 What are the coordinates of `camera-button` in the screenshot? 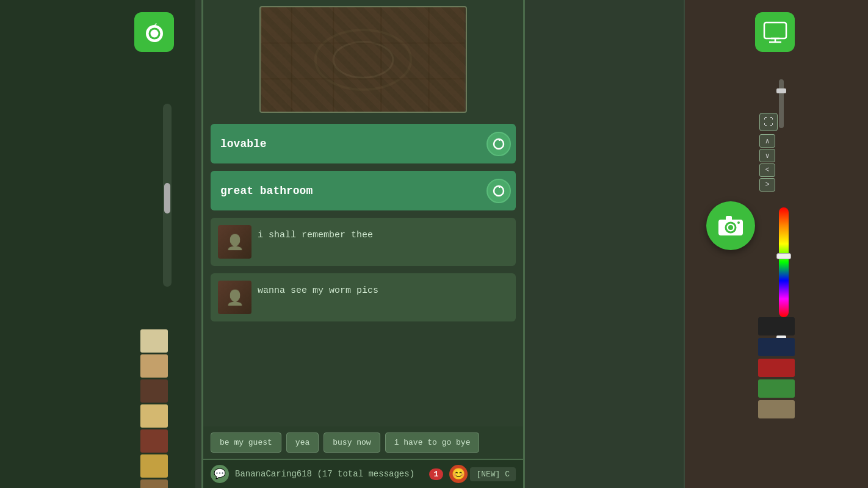 It's located at (731, 226).